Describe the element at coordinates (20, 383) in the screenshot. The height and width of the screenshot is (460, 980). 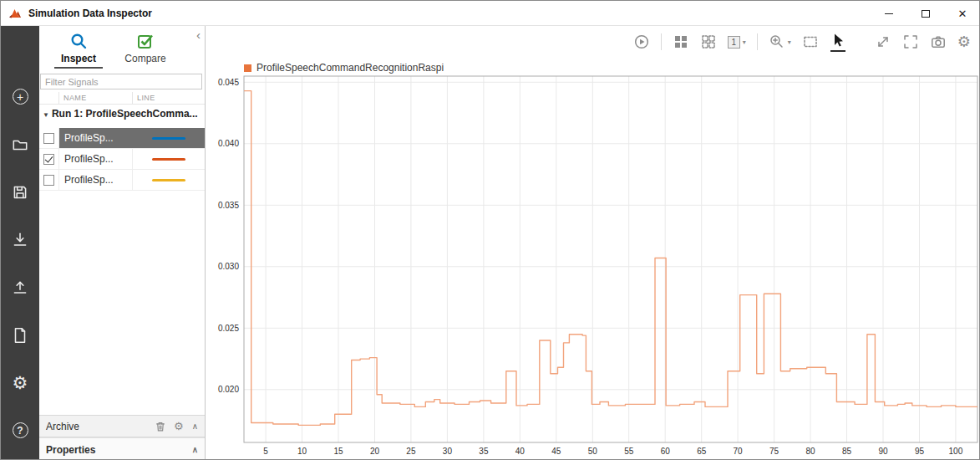
I see `preferences-button: ⚙` at that location.